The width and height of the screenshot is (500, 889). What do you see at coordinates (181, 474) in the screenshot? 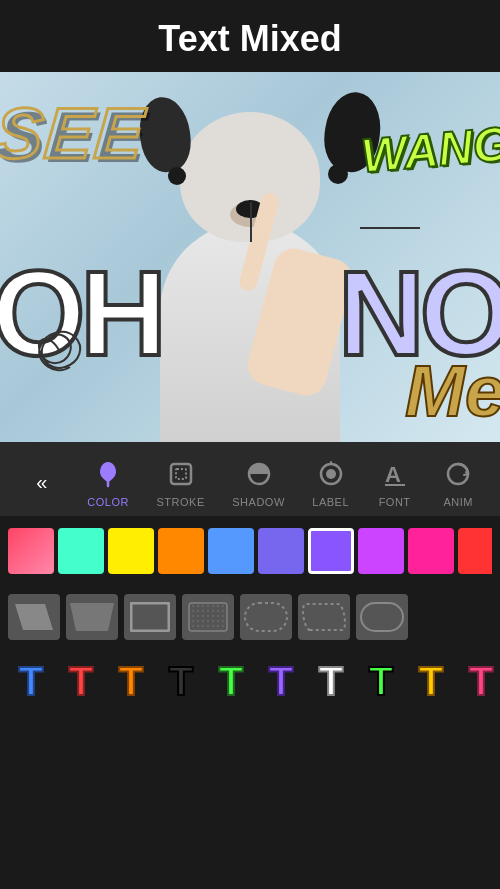
I see `stroke-icon` at bounding box center [181, 474].